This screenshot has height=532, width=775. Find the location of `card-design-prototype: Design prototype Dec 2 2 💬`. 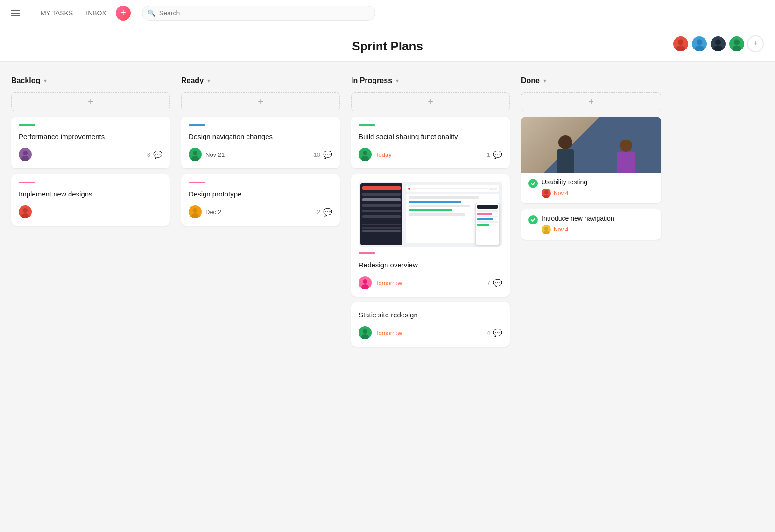

card-design-prototype: Design prototype Dec 2 2 💬 is located at coordinates (261, 200).